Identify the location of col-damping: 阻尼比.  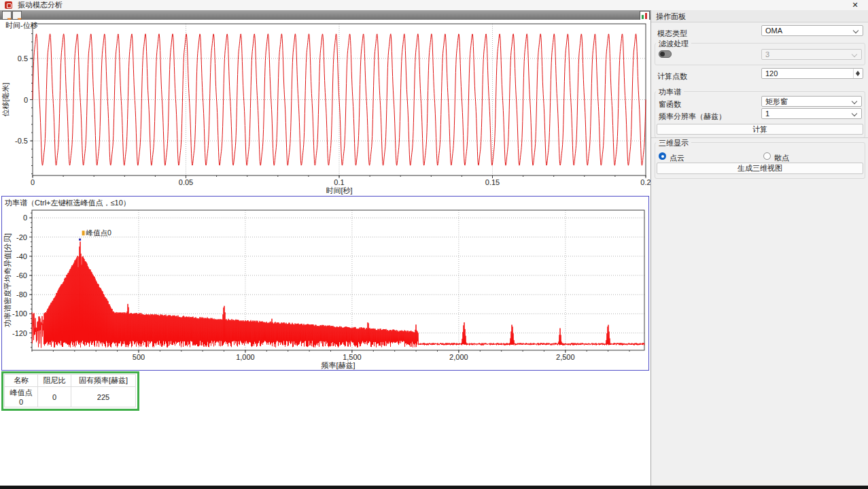
(54, 381).